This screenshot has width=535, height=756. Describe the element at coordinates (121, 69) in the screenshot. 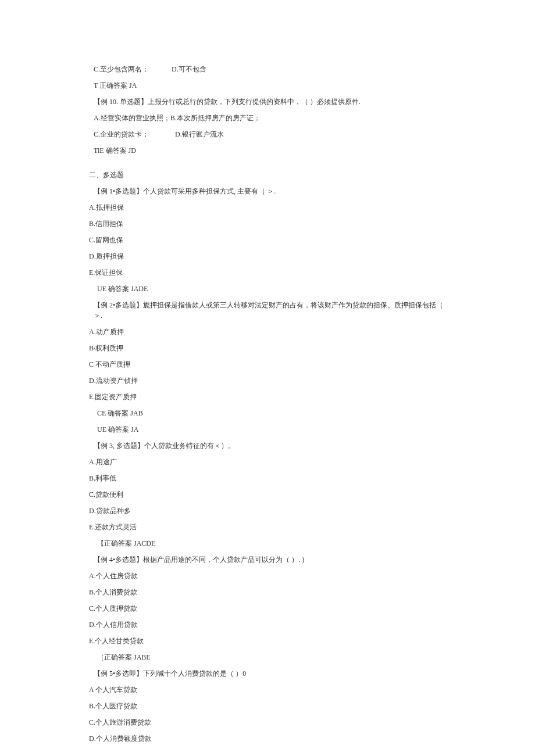

I see `q9-option-c: C.至少包含两名；` at that location.